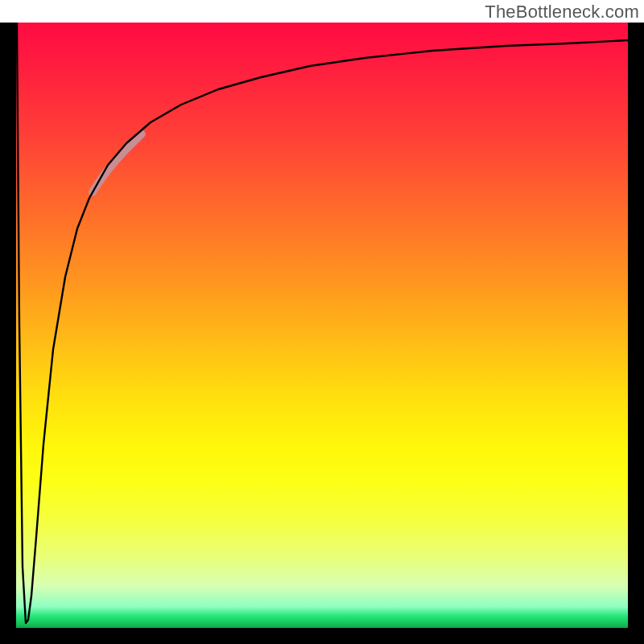 The image size is (644, 644). What do you see at coordinates (118, 163) in the screenshot?
I see `highlight-segment` at bounding box center [118, 163].